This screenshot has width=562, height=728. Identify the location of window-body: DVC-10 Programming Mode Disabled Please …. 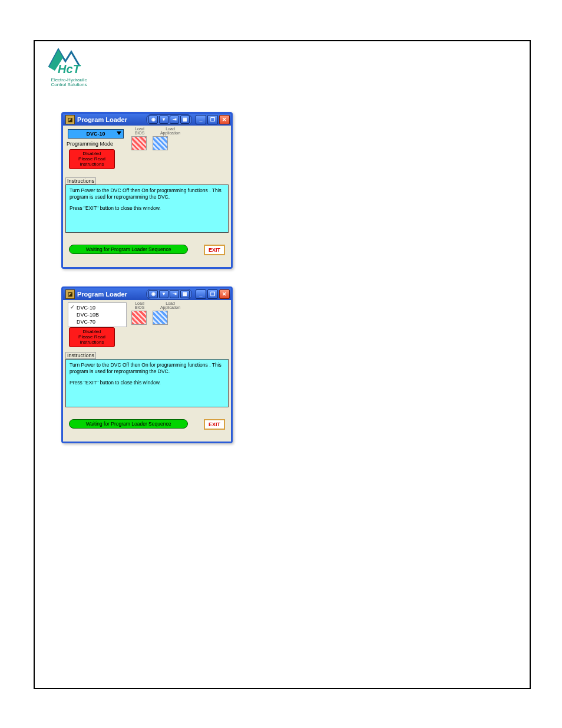
(147, 196).